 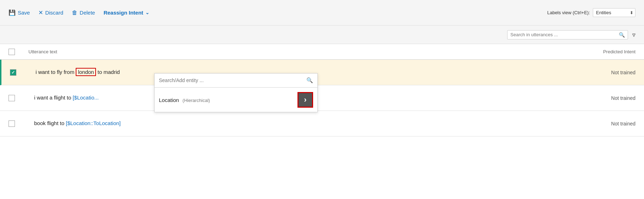 I want to click on row1-utterance-pre: i want to fly from, so click(x=55, y=72).